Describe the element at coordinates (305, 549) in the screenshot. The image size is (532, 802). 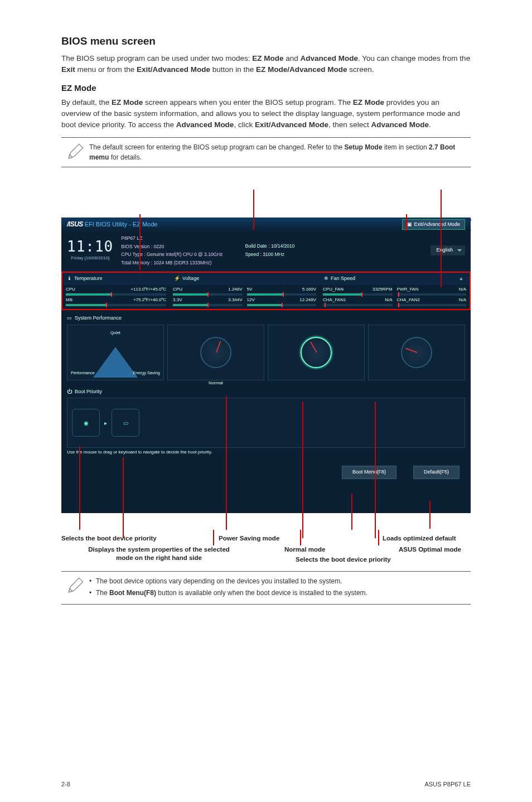
I see `callout-normal-mode: Normal mode` at that location.